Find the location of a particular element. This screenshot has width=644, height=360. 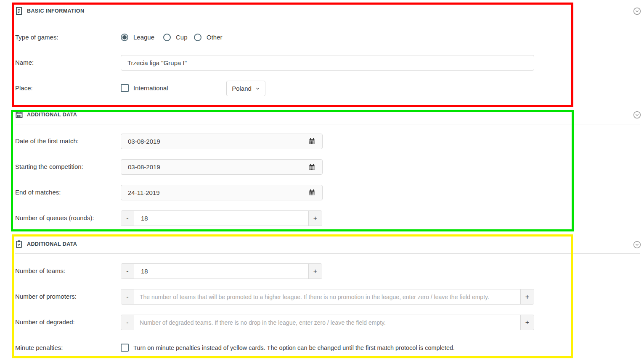

queues-decrement-button: - is located at coordinates (128, 218).